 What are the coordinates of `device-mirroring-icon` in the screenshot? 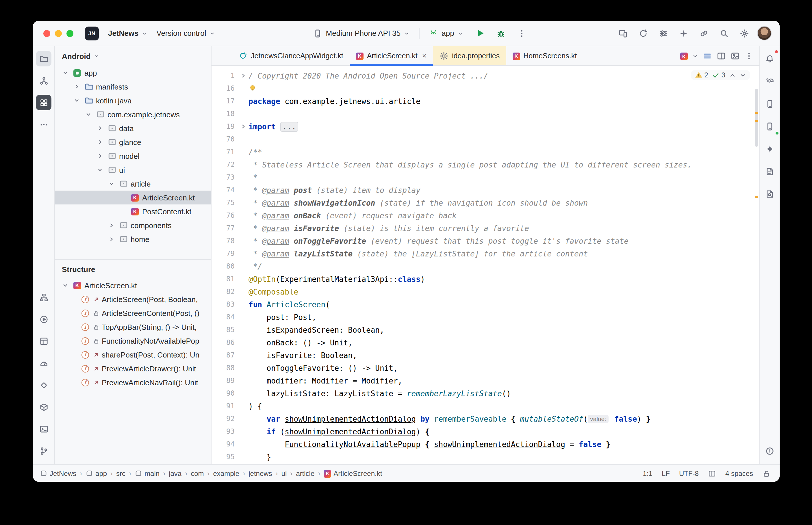 It's located at (623, 33).